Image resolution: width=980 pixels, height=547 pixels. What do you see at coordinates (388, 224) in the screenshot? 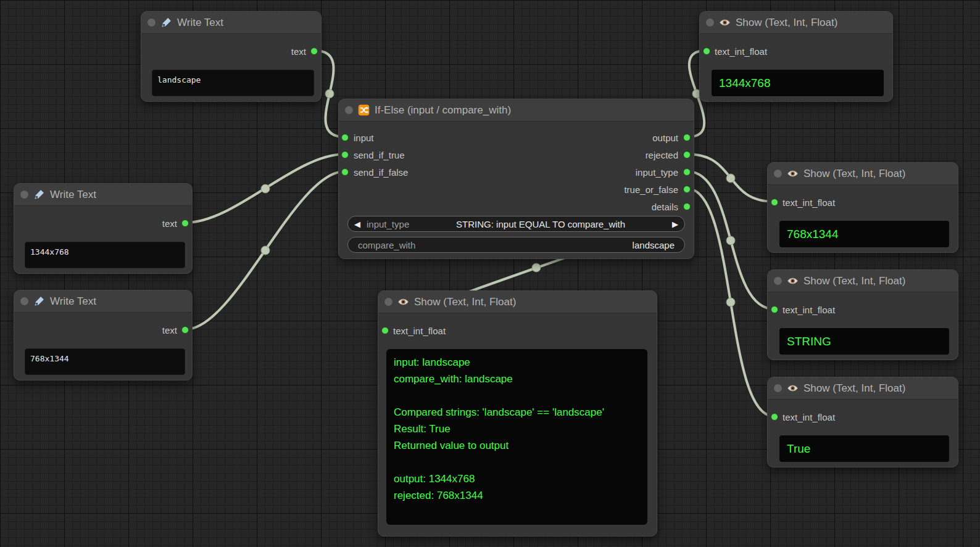
I see `combo-label: input_type` at bounding box center [388, 224].